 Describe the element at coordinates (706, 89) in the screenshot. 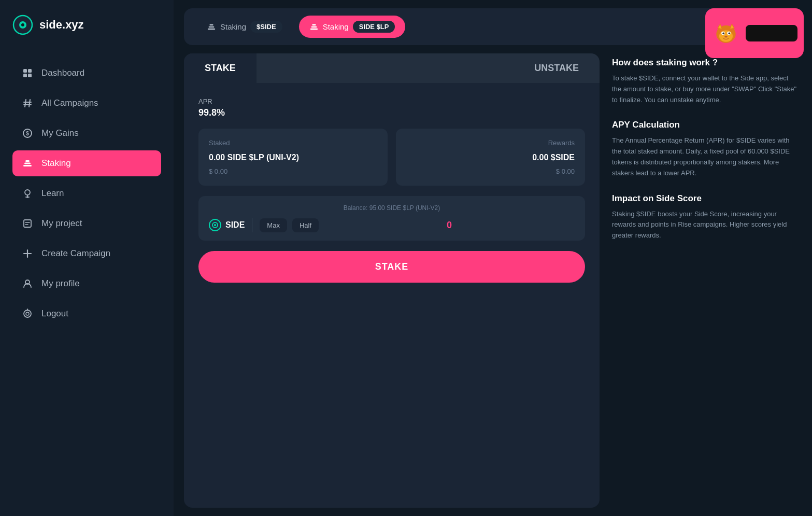

I see `info-text-1: To stake $SIDE, connect your wallet to t…` at that location.